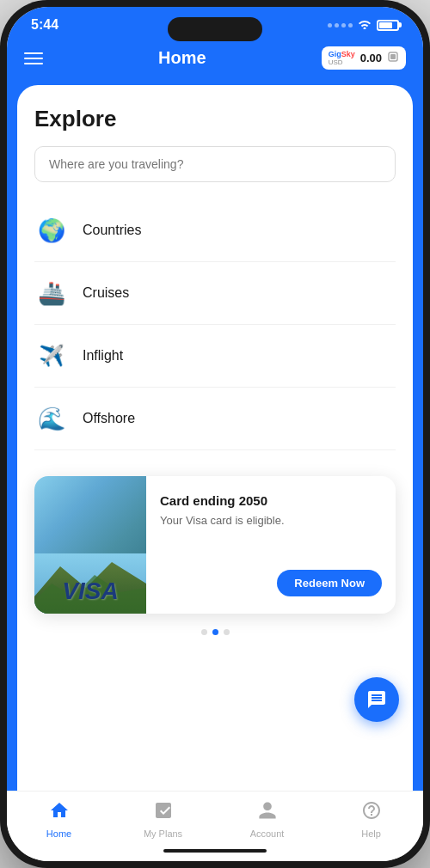 The width and height of the screenshot is (430, 868). What do you see at coordinates (271, 545) in the screenshot?
I see `promo-content: Card ending 2050 Your Visa card is eligi…` at bounding box center [271, 545].